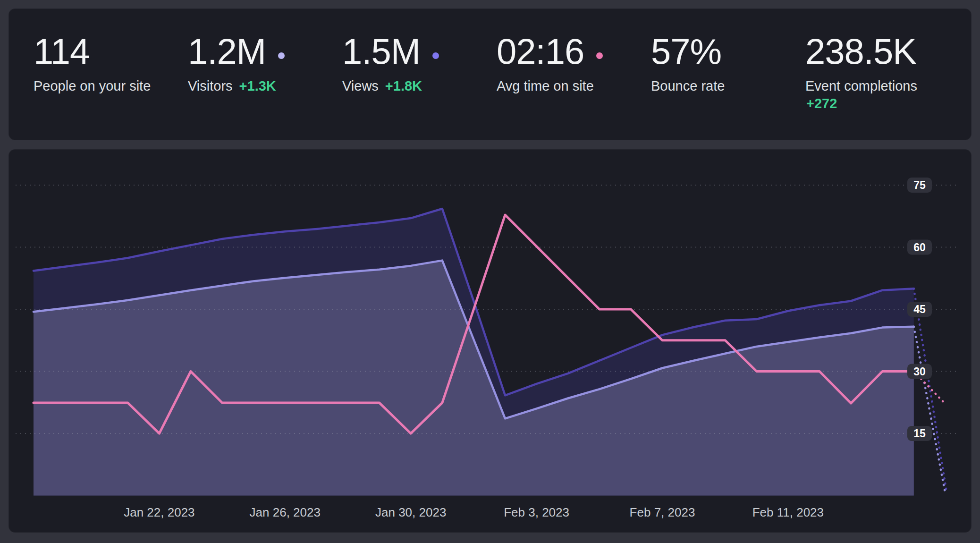  Describe the element at coordinates (788, 512) in the screenshot. I see `svg-text: Feb 11, 2023` at that location.